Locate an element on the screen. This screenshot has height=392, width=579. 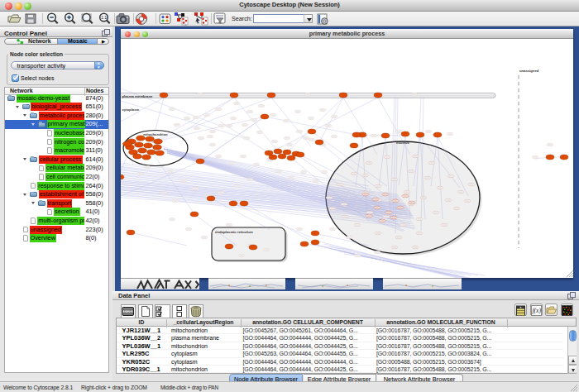
svg-text: unassigned is located at coordinates (529, 71).